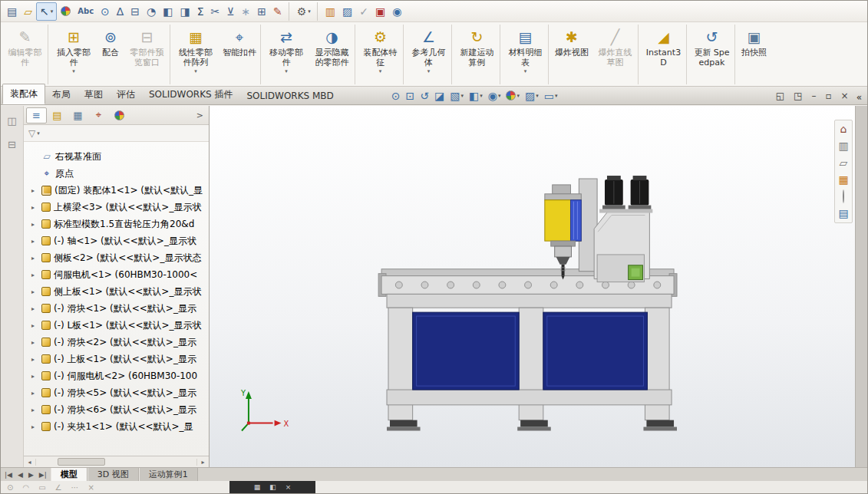  Describe the element at coordinates (37, 115) in the screenshot. I see `featuremanager-tab: ≡` at that location.